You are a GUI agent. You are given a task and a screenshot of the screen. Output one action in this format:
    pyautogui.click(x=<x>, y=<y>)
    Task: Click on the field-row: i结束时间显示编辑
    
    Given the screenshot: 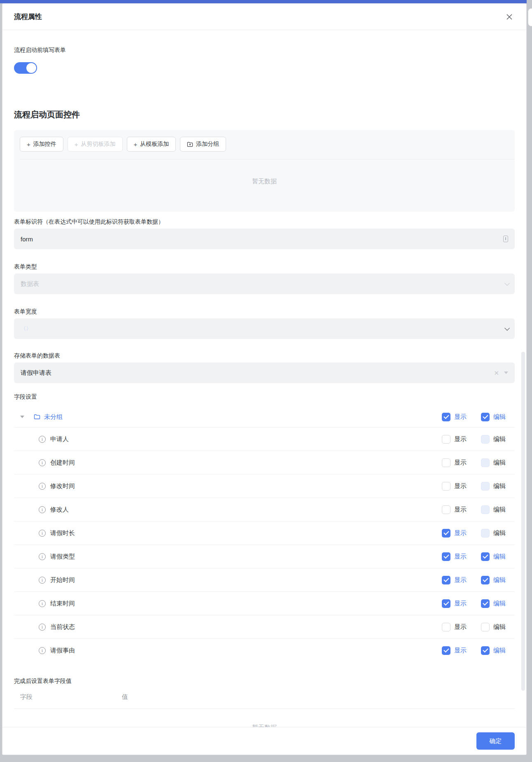 What is the action you would take?
    pyautogui.click(x=264, y=603)
    